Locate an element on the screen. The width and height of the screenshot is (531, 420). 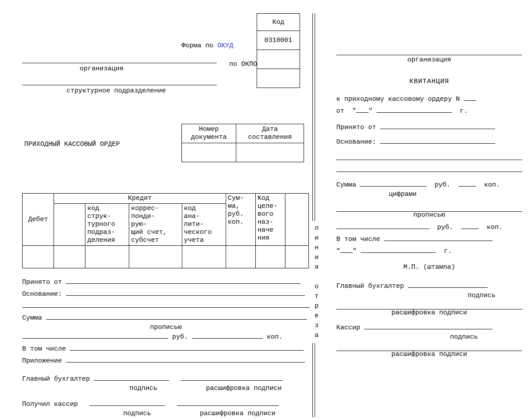
receipt-cashier-sig-line is located at coordinates (428, 325).